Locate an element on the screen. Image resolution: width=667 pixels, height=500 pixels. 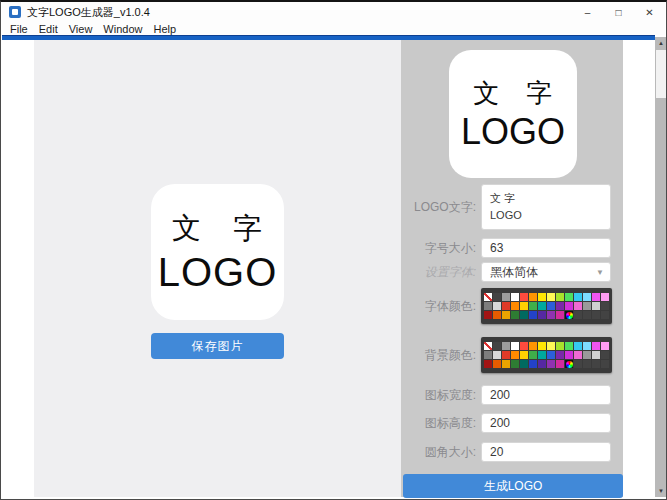
generate-logo-button: 生成LOGO is located at coordinates (513, 486).